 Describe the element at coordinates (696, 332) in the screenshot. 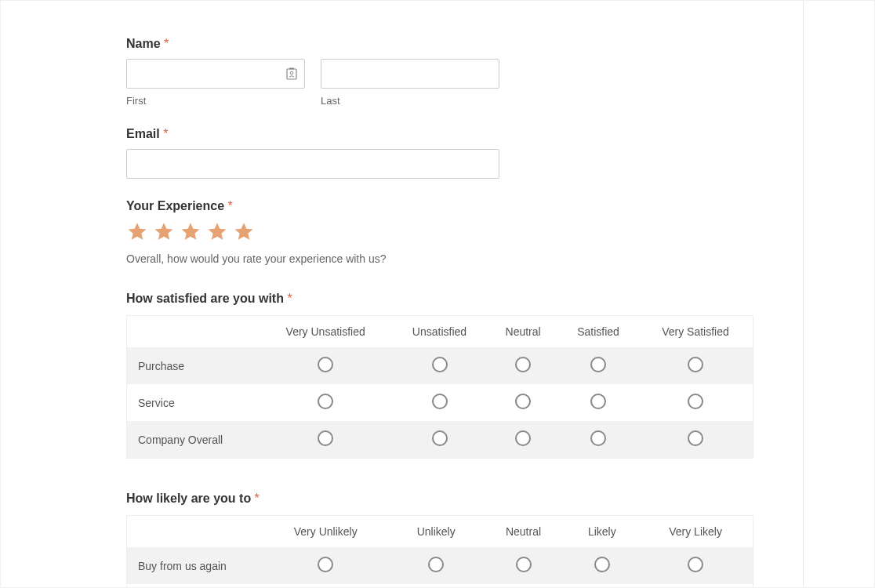

I see `matrix-column-header: Very Satisfied` at that location.